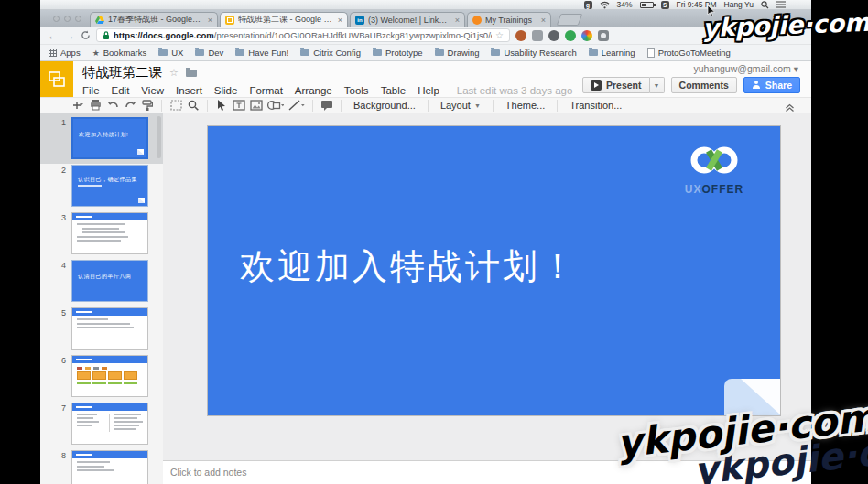  Describe the element at coordinates (58, 408) in the screenshot. I see `slide-number: 7` at that location.